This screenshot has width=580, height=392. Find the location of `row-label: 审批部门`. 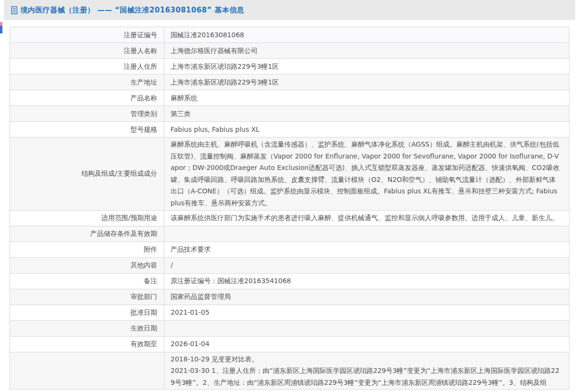

row-label: 审批部门 is located at coordinates (87, 297).